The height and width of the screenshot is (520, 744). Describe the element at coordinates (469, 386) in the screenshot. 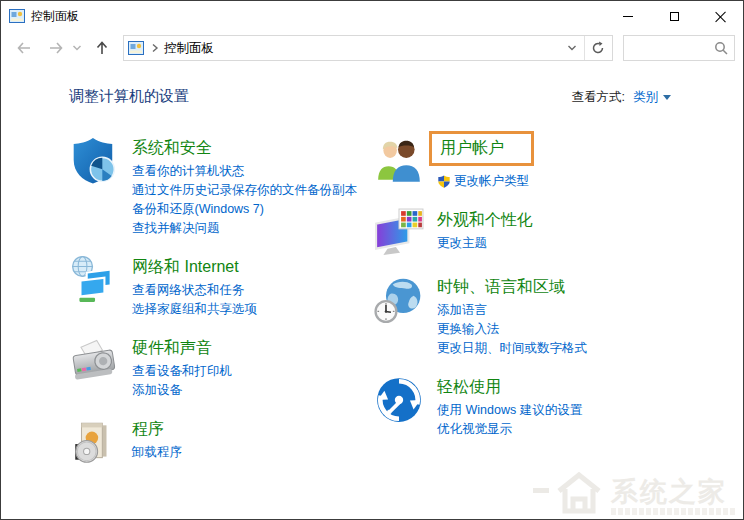

I see `category-title-ease-of-access: 轻松使用` at that location.